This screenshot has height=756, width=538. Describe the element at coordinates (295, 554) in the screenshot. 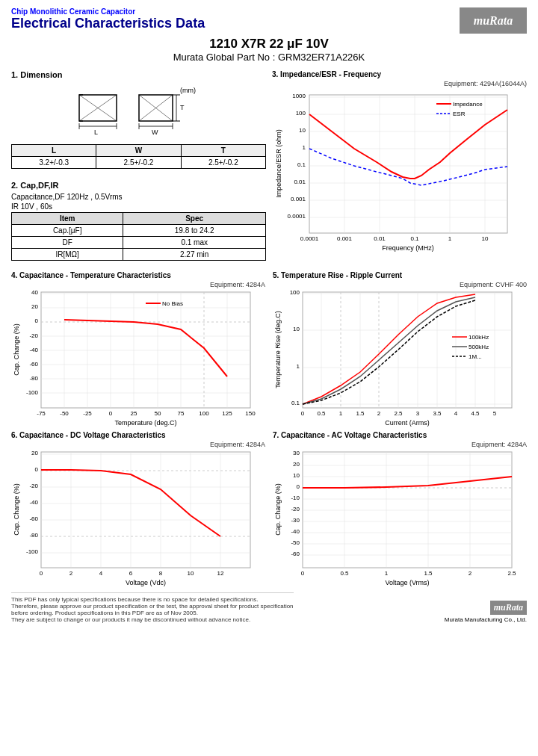

I see `svg-text: -60` at that location.